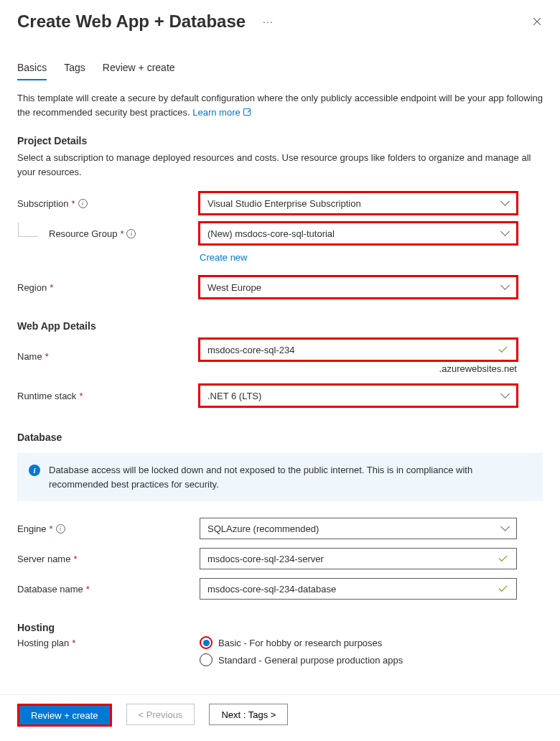  Describe the element at coordinates (358, 233) in the screenshot. I see `resource-group-select: (New) msdocs-core-sql-tutorial` at that location.